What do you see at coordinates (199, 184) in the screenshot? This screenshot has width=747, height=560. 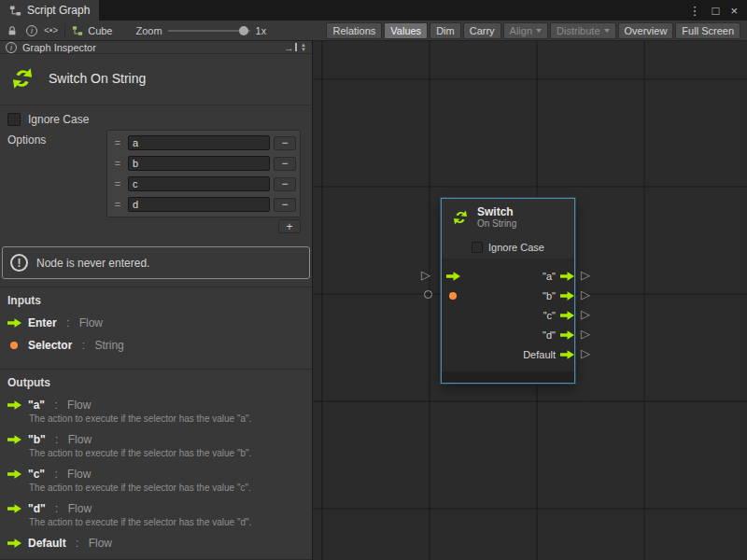 I see `option-input-c` at bounding box center [199, 184].